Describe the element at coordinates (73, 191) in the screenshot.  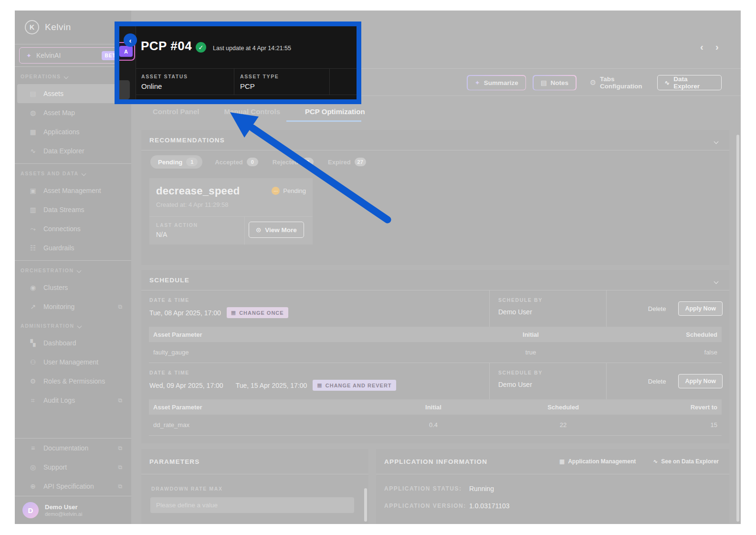
I see `sidebar-item-asset-management: ▣Asset Management` at that location.